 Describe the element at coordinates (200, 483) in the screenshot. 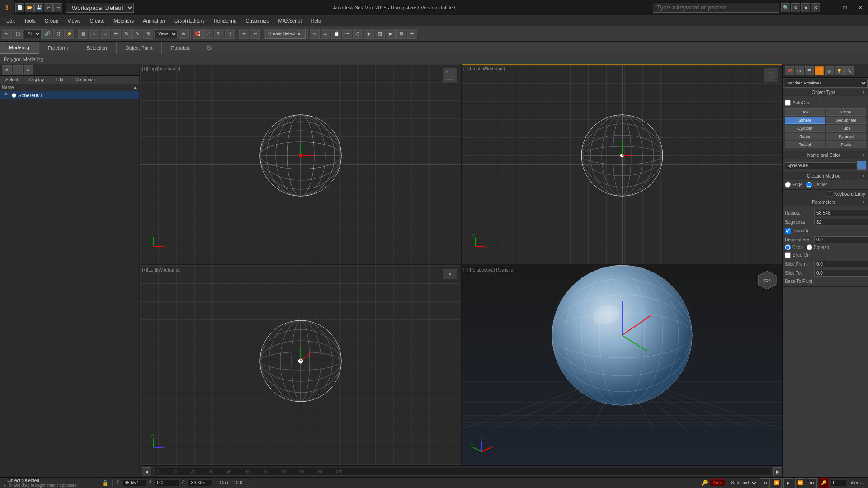

I see `z-coord-input` at that location.